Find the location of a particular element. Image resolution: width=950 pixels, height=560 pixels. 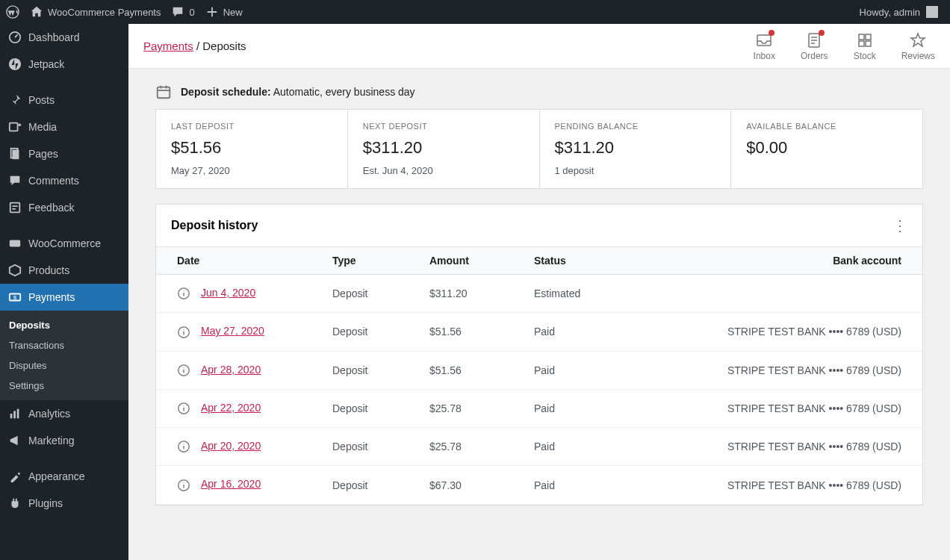

sidebar-item-woocommerce: WooCommerce is located at coordinates (64, 243).